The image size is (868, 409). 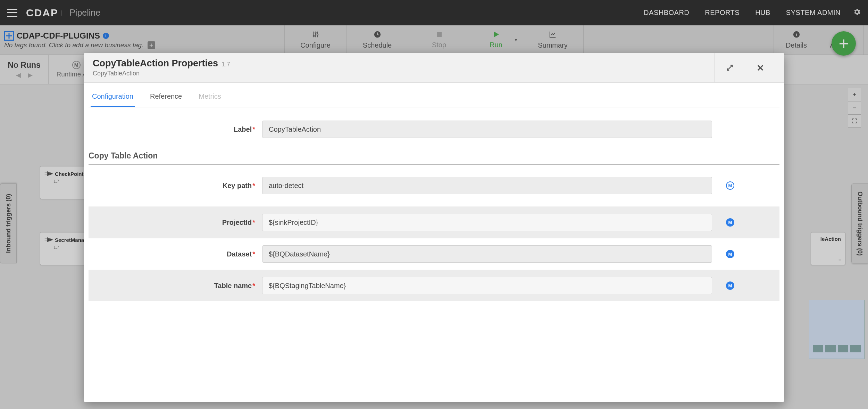 What do you see at coordinates (175, 222) in the screenshot?
I see `project-id-label: ProjectId*` at bounding box center [175, 222].